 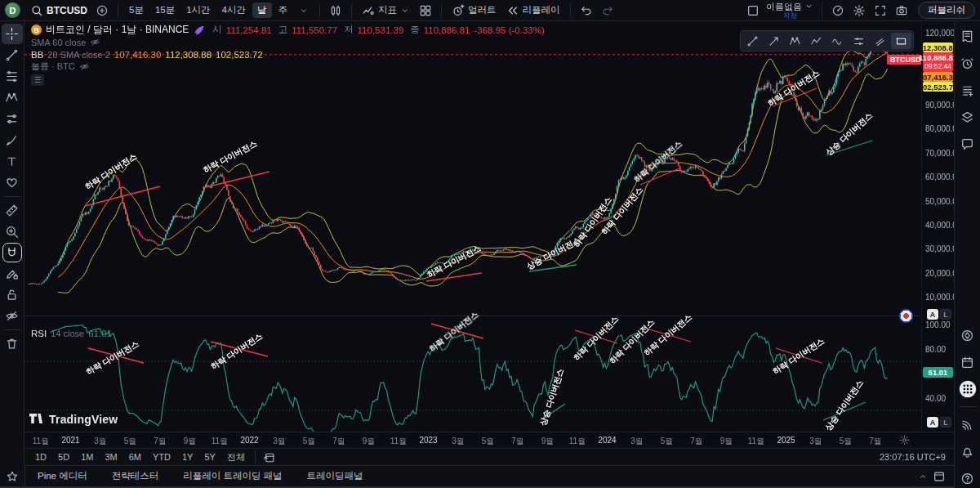 I want to click on range-button-5Y: 5Y, so click(x=209, y=457).